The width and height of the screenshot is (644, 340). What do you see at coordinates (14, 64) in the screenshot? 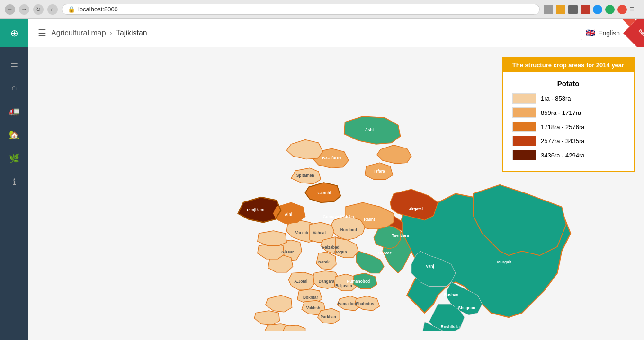
I see `menu-icon: ☰` at bounding box center [14, 64].